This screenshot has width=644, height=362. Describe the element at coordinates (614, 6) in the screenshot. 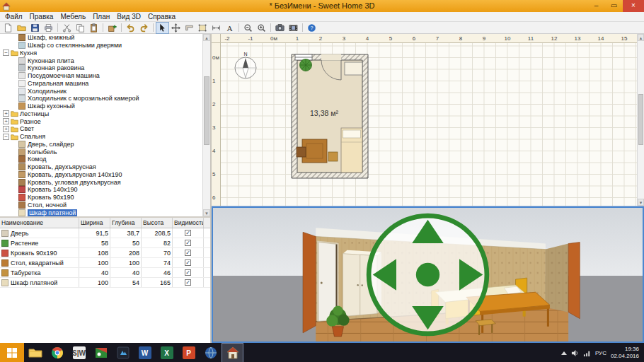

I see `maximize-button: ▭` at that location.